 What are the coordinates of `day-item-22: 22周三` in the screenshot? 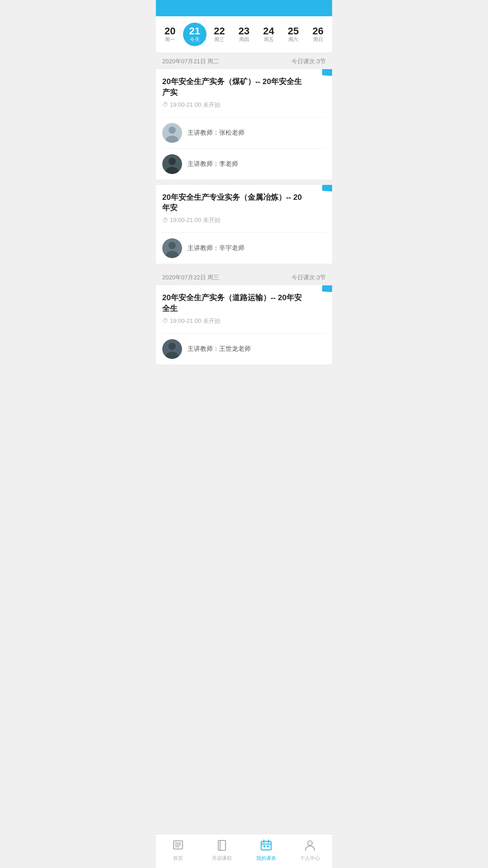 It's located at (219, 34).